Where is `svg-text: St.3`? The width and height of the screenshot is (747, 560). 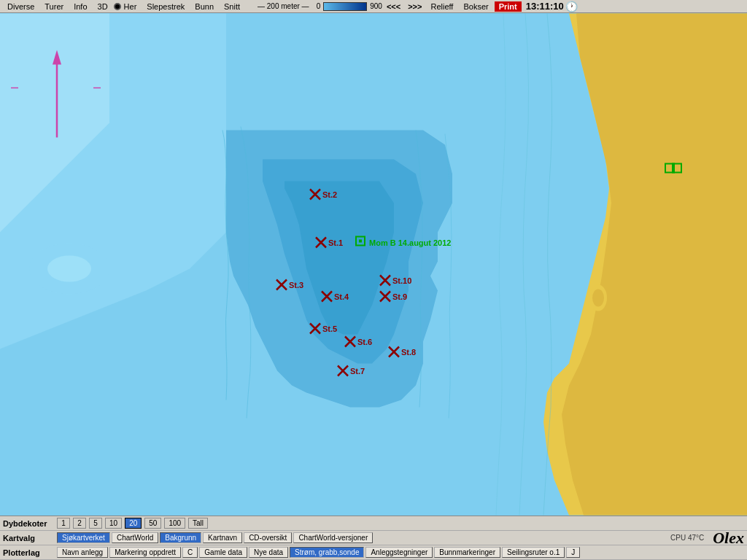
svg-text: St.3 is located at coordinates (296, 285).